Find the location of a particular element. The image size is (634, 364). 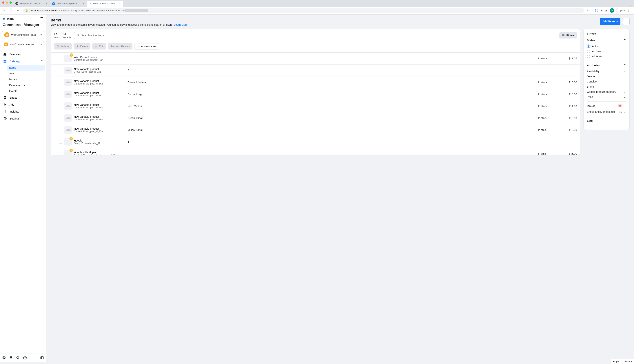

issues-subrow: Shops and Marketplace 16 ⌄ is located at coordinates (606, 112).